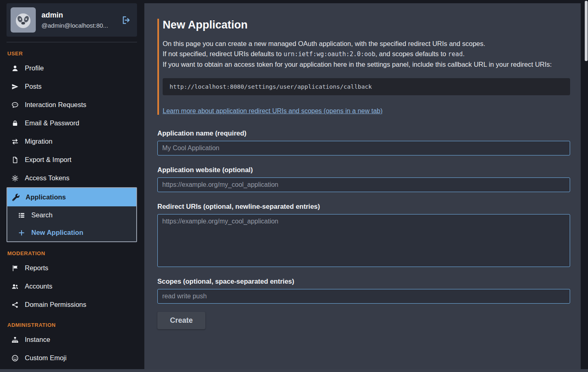  Describe the element at coordinates (72, 42) in the screenshot. I see `sidebar-divider` at that location.